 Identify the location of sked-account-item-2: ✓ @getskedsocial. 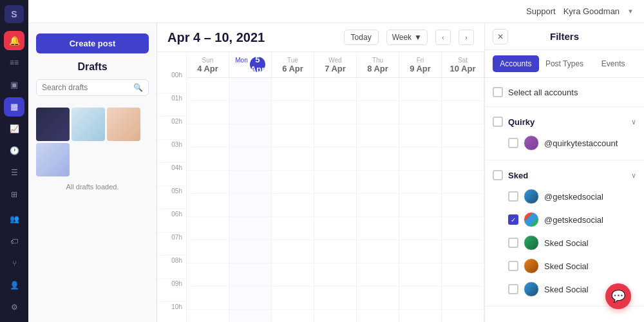
(564, 220).